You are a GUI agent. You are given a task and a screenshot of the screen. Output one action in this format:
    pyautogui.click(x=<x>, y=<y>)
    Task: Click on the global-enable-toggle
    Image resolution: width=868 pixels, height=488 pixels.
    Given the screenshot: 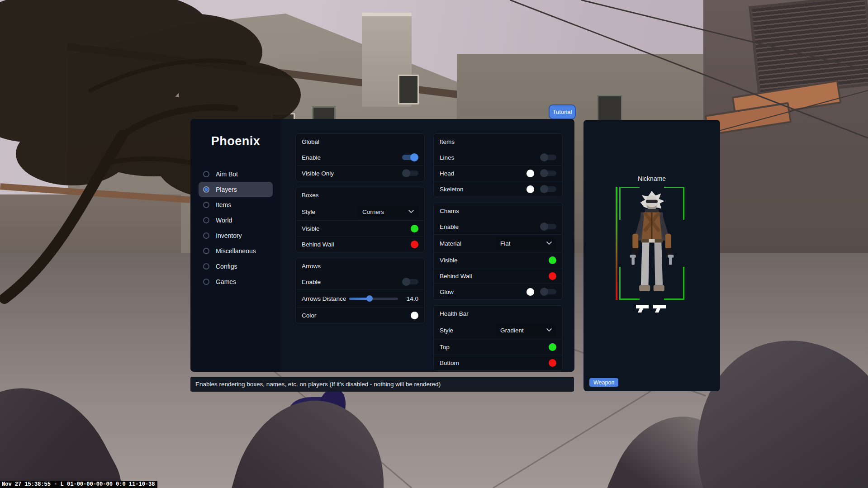 What is the action you would take?
    pyautogui.click(x=410, y=157)
    